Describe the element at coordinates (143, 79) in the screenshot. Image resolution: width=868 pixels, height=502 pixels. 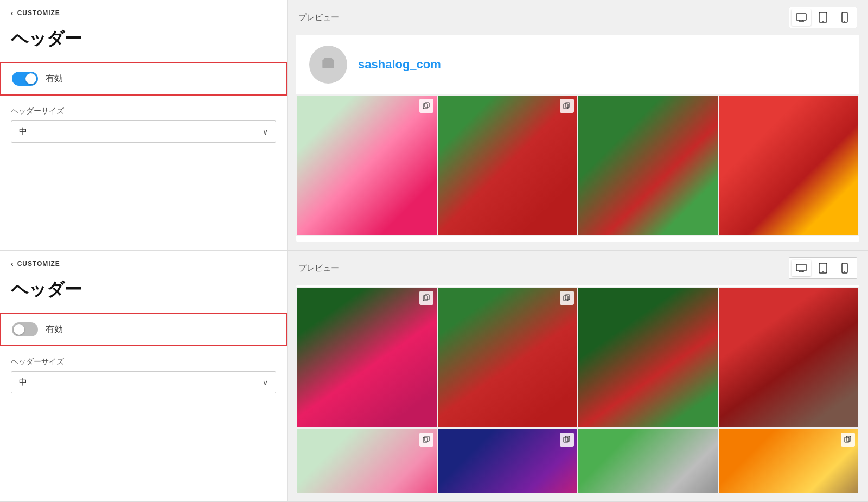
I see `toggle-row-top: 有効` at that location.